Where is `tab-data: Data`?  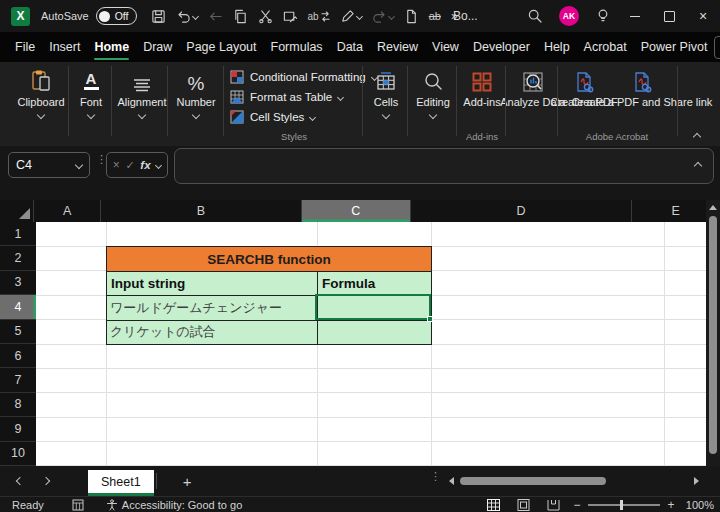 tab-data: Data is located at coordinates (350, 47).